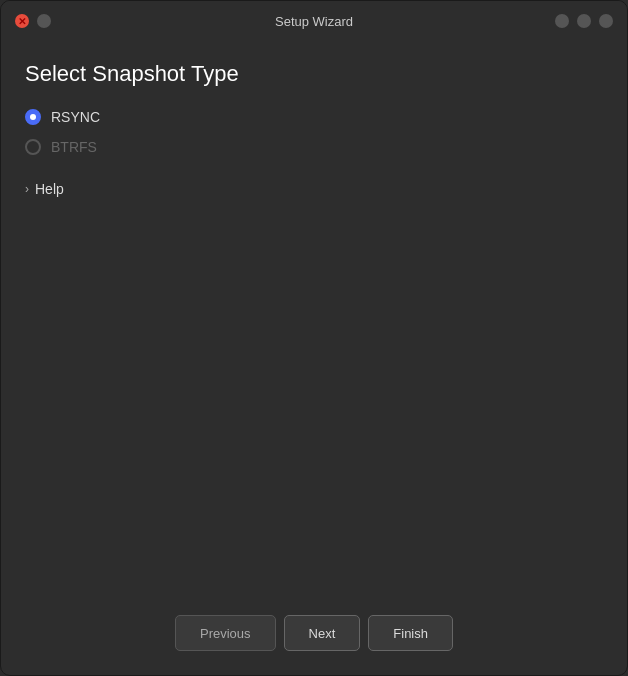  I want to click on help-row: › Help, so click(314, 189).